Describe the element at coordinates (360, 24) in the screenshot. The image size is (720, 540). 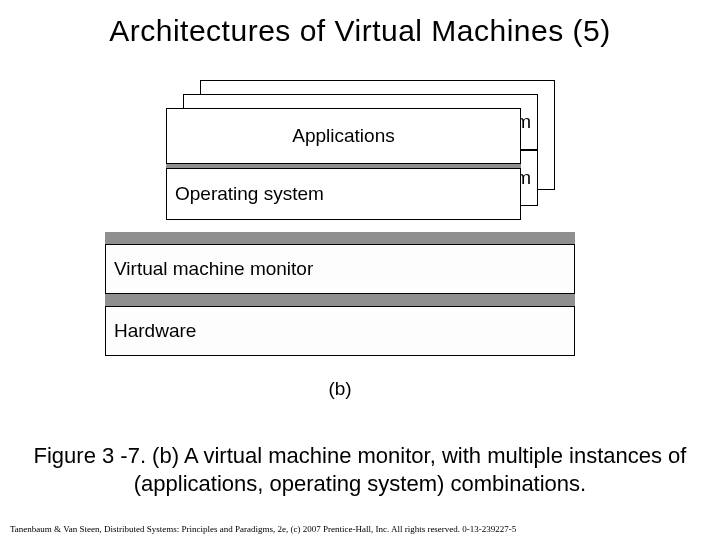
I see `page-title: Architectures of Virtual Machines (5)` at that location.